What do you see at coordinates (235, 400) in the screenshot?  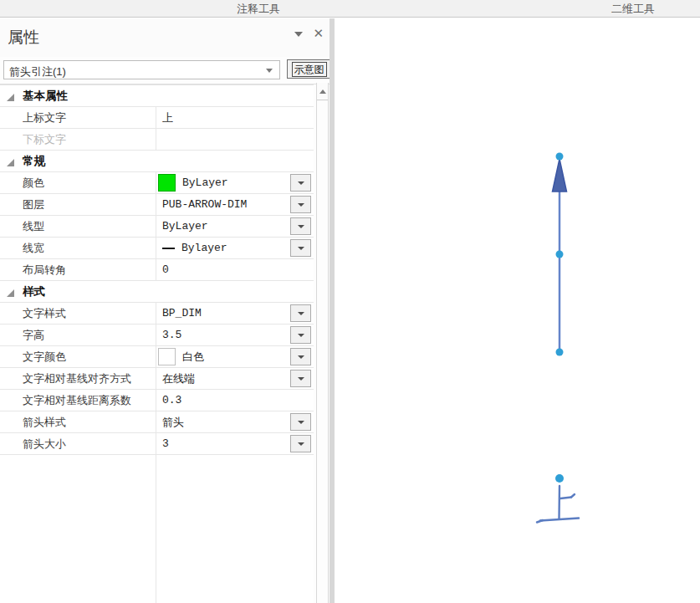 I see `property-value-cell: 0.3` at bounding box center [235, 400].